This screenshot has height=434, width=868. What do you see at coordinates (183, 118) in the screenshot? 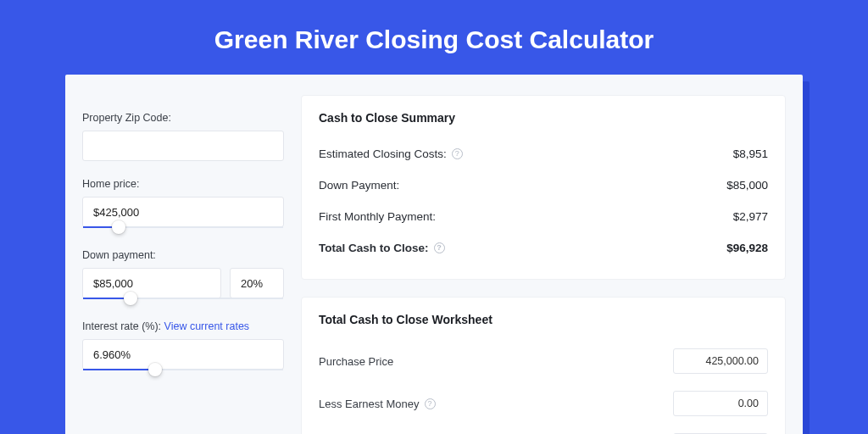
I see `zip-label: Property Zip Code:` at bounding box center [183, 118].